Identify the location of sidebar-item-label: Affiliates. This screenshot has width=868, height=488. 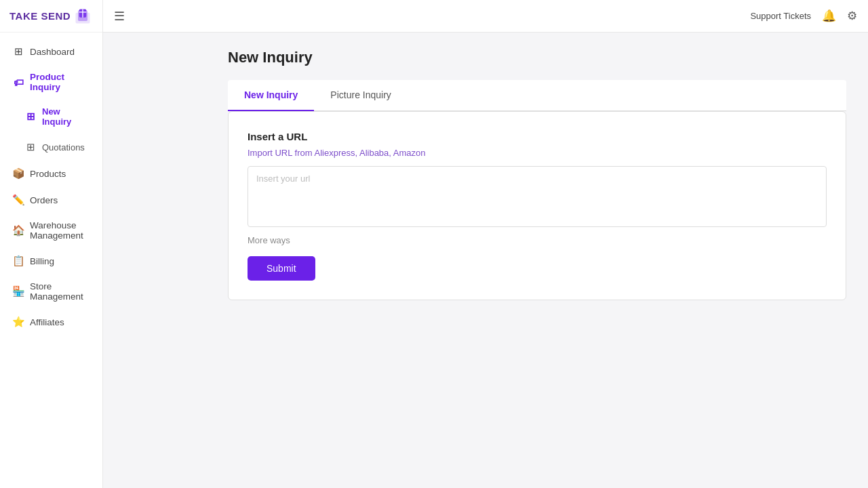
(47, 323).